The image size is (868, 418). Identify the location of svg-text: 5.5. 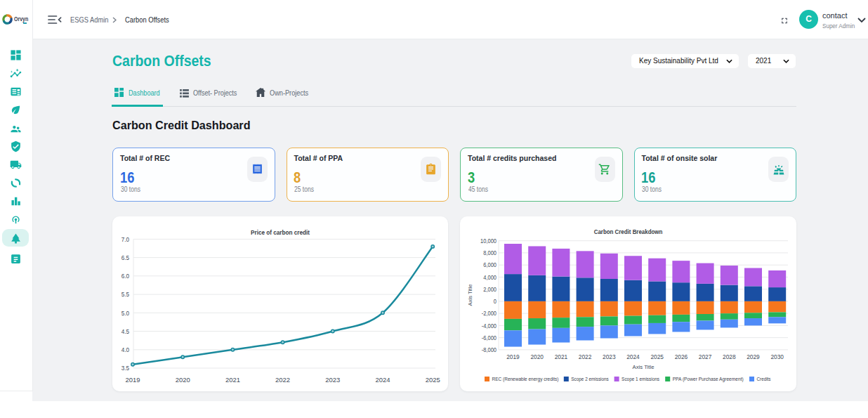
(125, 294).